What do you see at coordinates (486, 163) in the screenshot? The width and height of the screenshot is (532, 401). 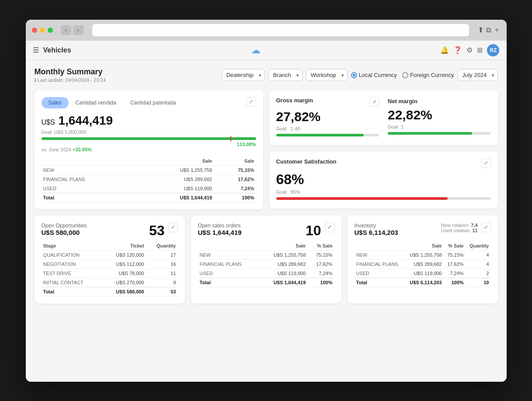 I see `satisfaction-expand-button: ⤢` at bounding box center [486, 163].